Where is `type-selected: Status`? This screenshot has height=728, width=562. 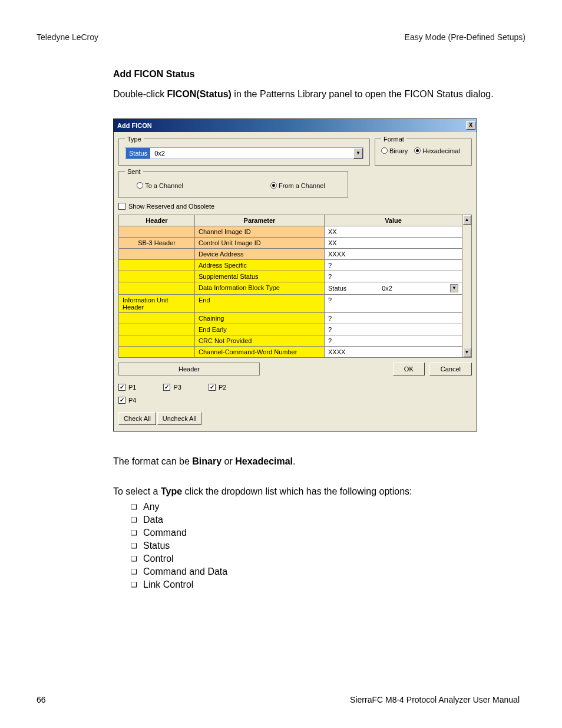
type-selected: Status is located at coordinates (138, 153).